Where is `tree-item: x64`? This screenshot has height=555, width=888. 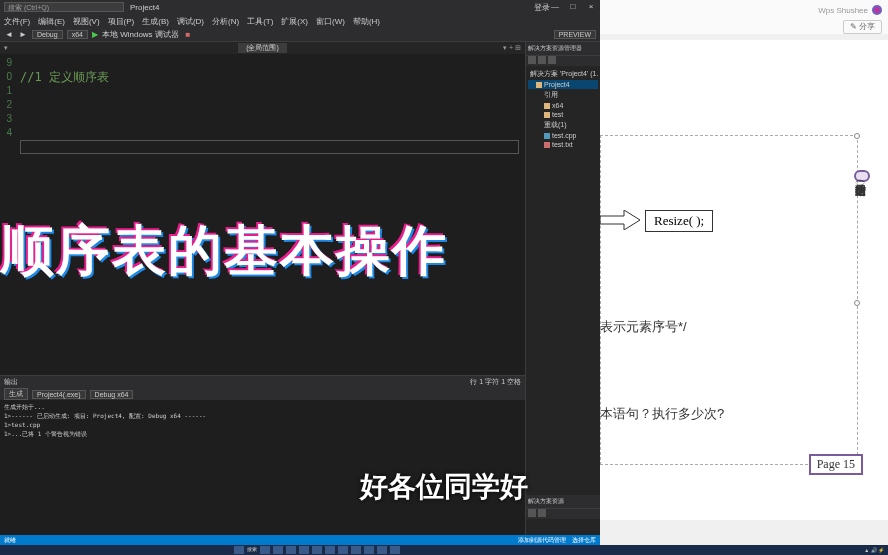 tree-item: x64 is located at coordinates (563, 106).